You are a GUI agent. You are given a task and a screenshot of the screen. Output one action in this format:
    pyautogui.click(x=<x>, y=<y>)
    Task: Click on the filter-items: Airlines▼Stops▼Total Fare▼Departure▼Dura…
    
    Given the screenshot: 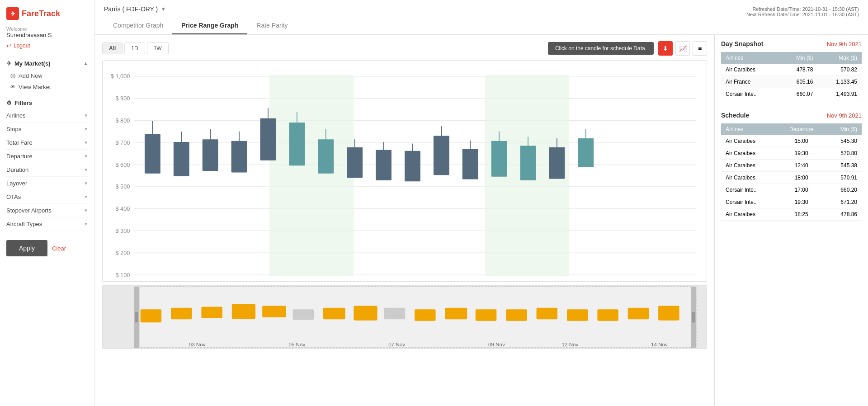 What is the action you would take?
    pyautogui.click(x=47, y=170)
    